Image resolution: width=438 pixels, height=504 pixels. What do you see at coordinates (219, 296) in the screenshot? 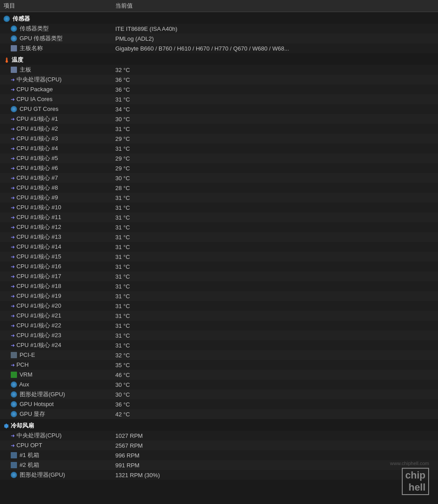
I see `table-row: ➜ CPU #1/核心 #1931 °C` at bounding box center [219, 296].